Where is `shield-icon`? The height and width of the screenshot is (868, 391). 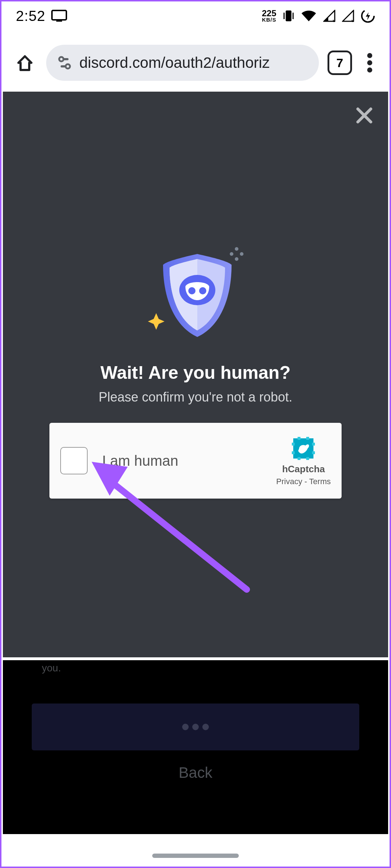
shield-icon is located at coordinates (197, 295).